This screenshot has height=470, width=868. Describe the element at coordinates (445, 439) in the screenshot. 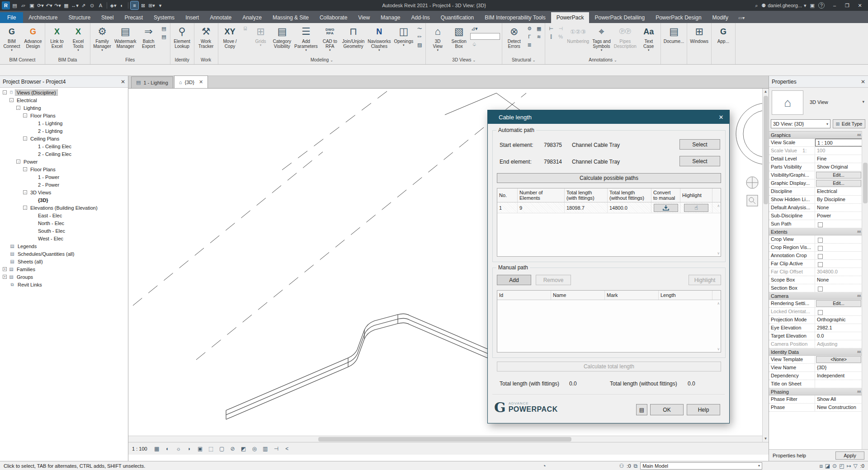

I see `horizontal-scrollbar` at that location.